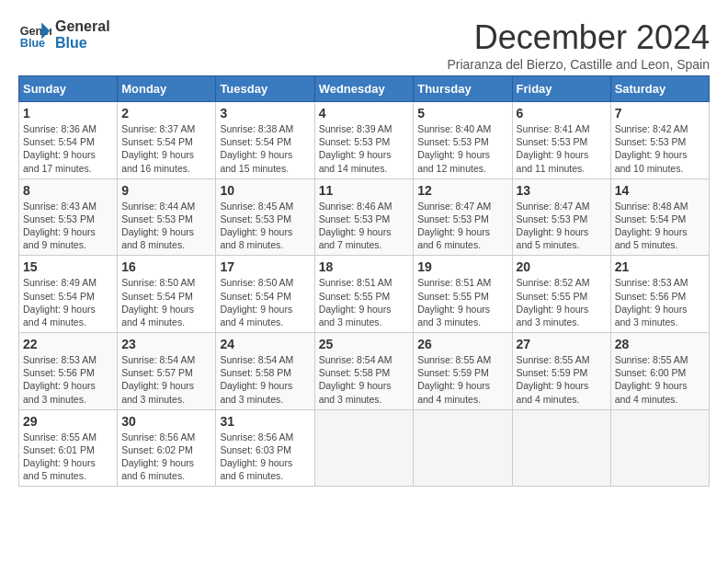  I want to click on calendar-cell: 27Sunrise: 8:55 AM Sunset: 5:59 PM Dayli…, so click(561, 372).